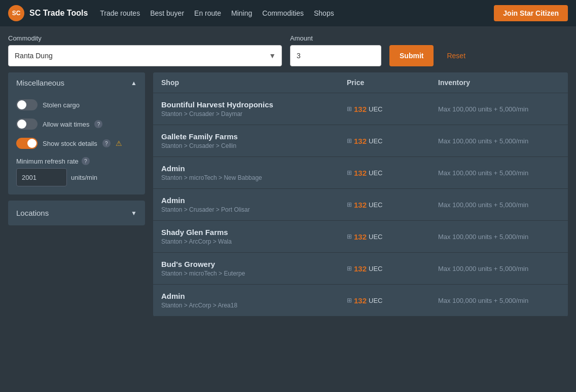  What do you see at coordinates (48, 13) in the screenshot?
I see `logo: SC SC Trade Tools` at bounding box center [48, 13].